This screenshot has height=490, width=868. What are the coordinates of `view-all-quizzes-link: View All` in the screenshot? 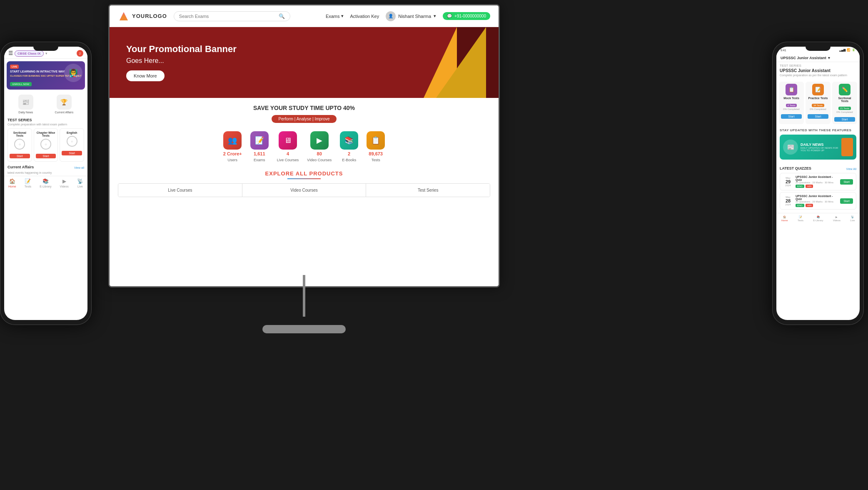 It's located at (851, 169).